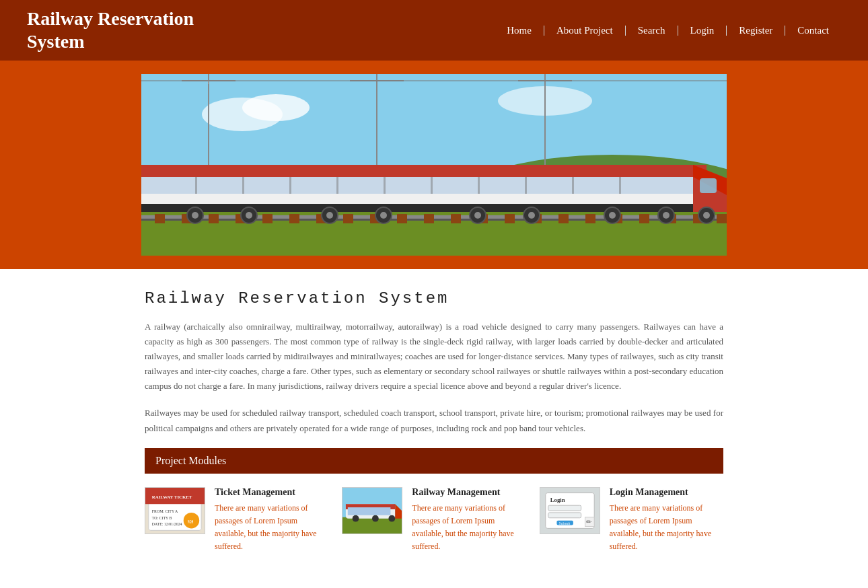 The image size is (868, 588). I want to click on module-ticket: RAILWAY TICKET FROM: CITY A TO: CITY B D…, so click(237, 521).